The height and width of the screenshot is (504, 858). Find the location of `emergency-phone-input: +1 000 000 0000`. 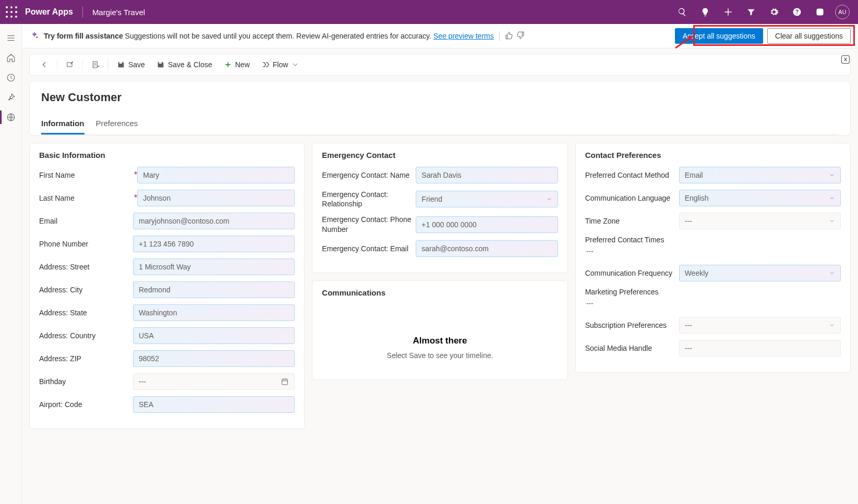

emergency-phone-input: +1 000 000 0000 is located at coordinates (487, 225).